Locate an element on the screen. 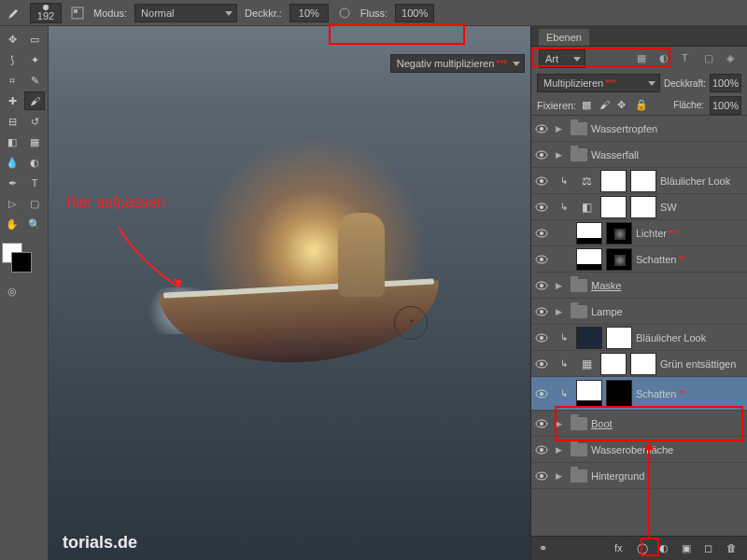  brush-panel-toggle-icon is located at coordinates (78, 13).